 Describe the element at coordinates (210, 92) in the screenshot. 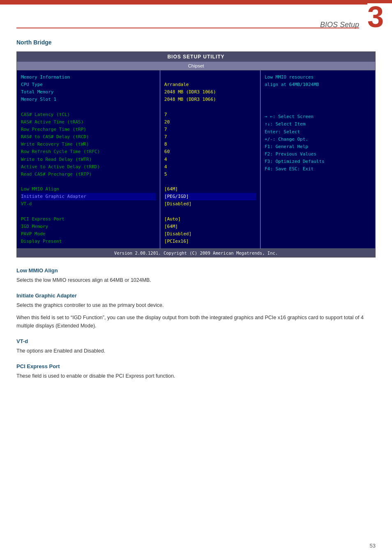

I see `mid-item-total-mem: 2048 MB (DDR3 1066)` at that location.